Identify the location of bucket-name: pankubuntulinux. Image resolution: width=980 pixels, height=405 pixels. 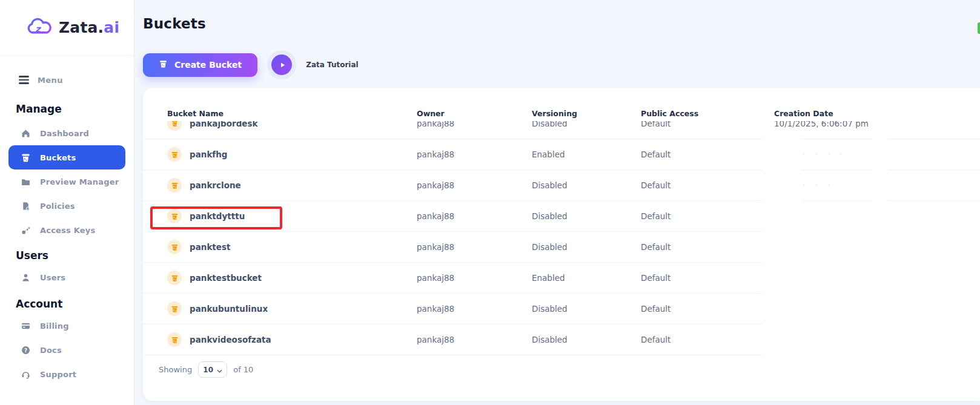
(229, 309).